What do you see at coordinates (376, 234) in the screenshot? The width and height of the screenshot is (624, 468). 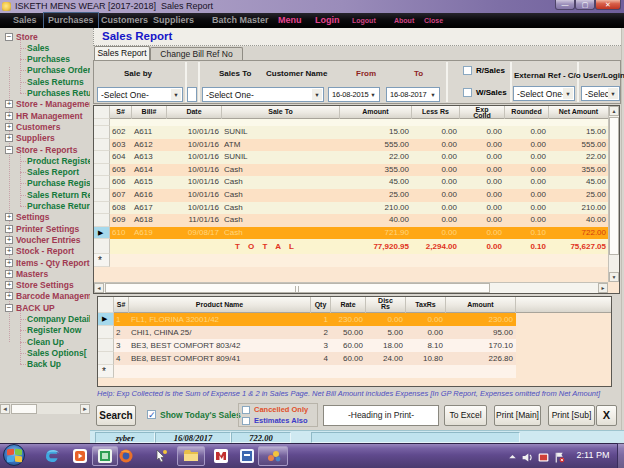 I see `table-cell: 721.90` at bounding box center [376, 234].